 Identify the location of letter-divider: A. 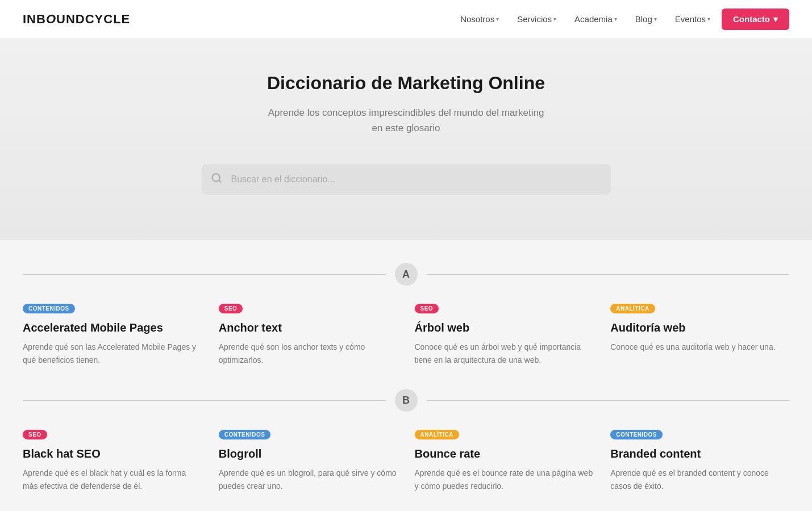
(406, 274).